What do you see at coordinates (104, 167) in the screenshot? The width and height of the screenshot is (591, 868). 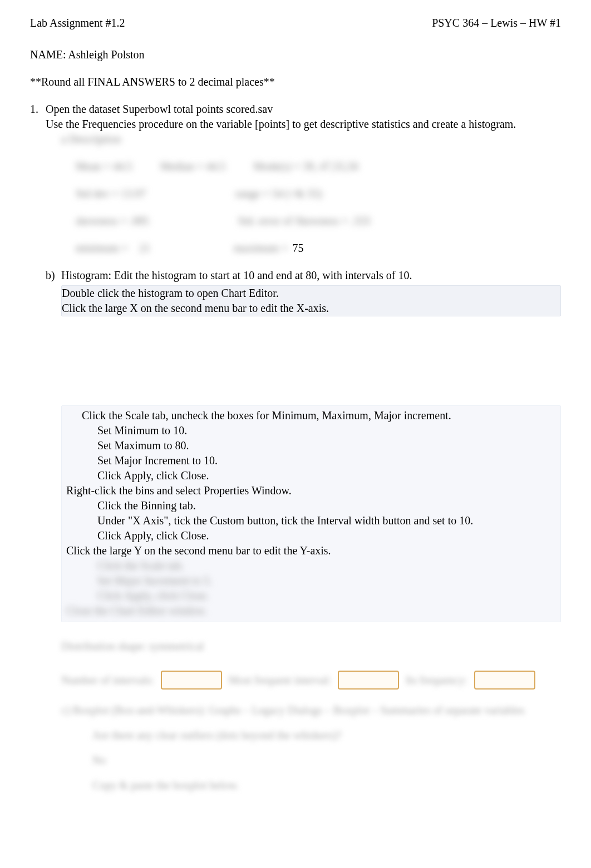 I see `stat-mean: Mean = 44.5` at bounding box center [104, 167].